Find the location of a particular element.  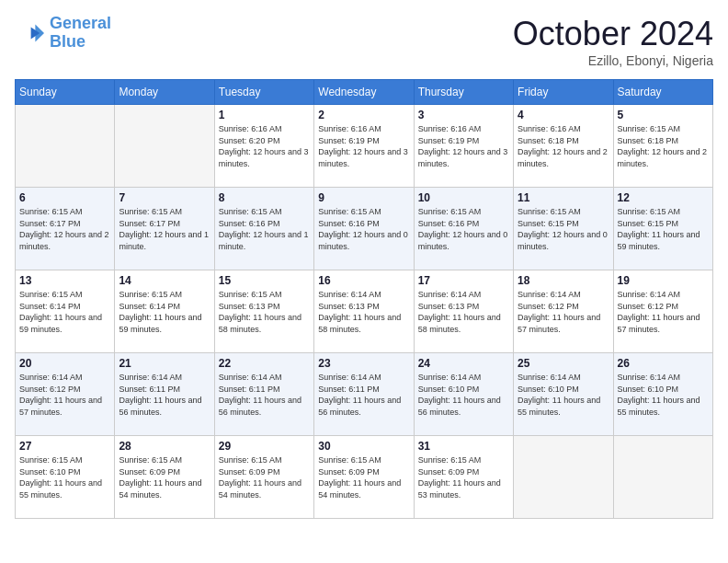

day-number: 18 is located at coordinates (563, 281).